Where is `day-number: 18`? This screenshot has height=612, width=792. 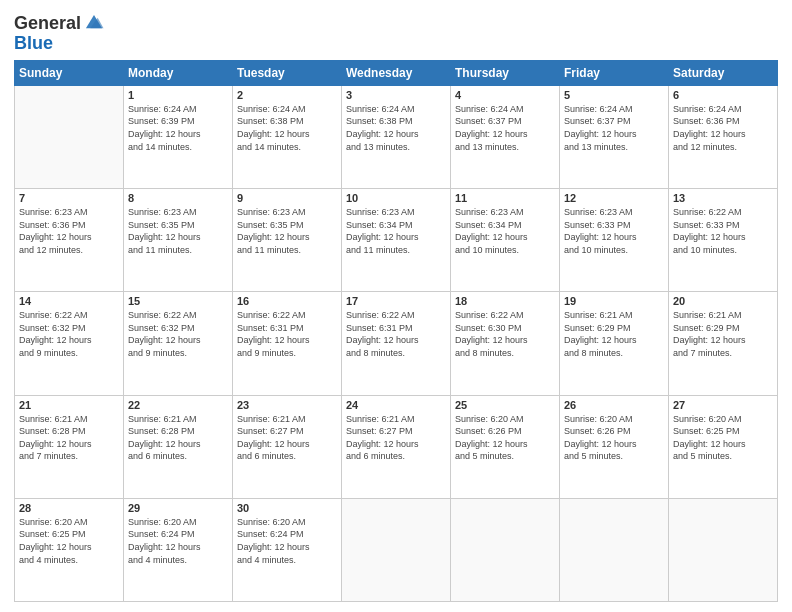 day-number: 18 is located at coordinates (505, 301).